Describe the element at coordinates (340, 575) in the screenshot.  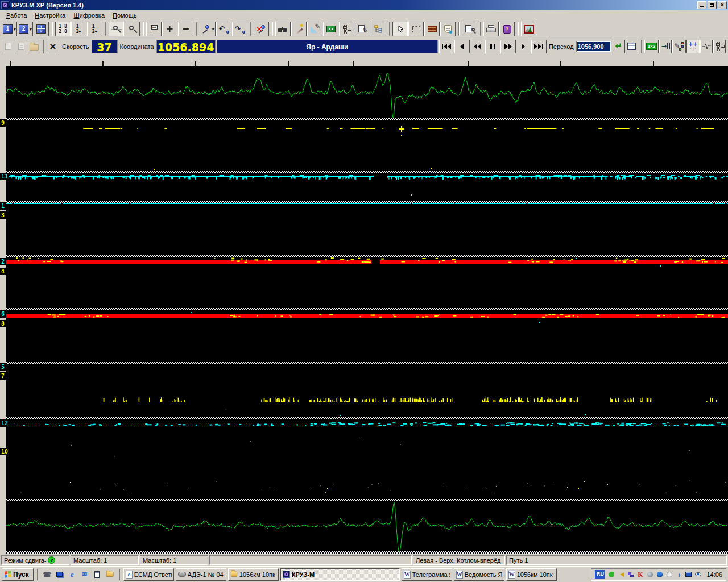
I see `taskbar-task-круз-м: КРУЗ-М` at that location.